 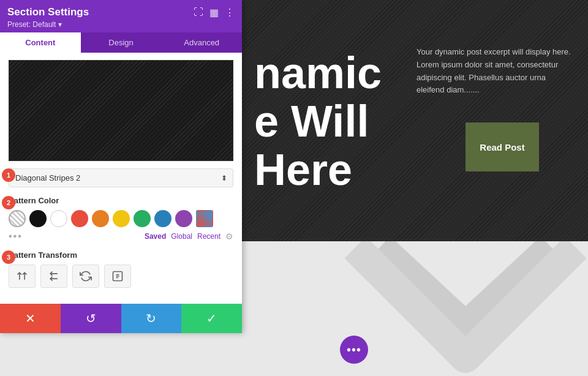 I want to click on global-link: Global, so click(x=181, y=236).